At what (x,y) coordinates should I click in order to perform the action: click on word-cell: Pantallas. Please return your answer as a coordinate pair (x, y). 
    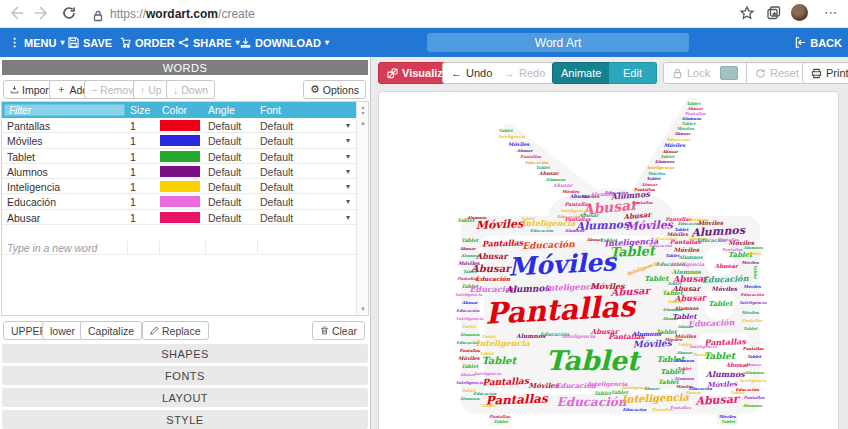
    Looking at the image, I should click on (28, 126).